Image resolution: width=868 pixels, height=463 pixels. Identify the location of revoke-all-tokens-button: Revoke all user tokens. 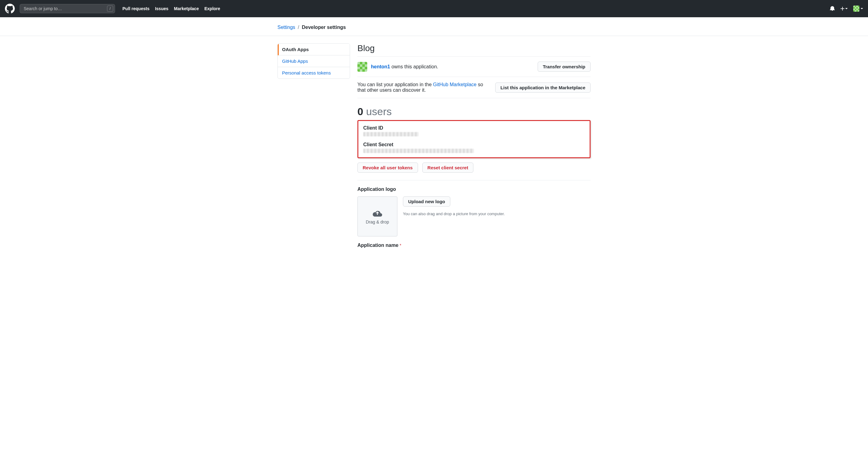
(388, 168).